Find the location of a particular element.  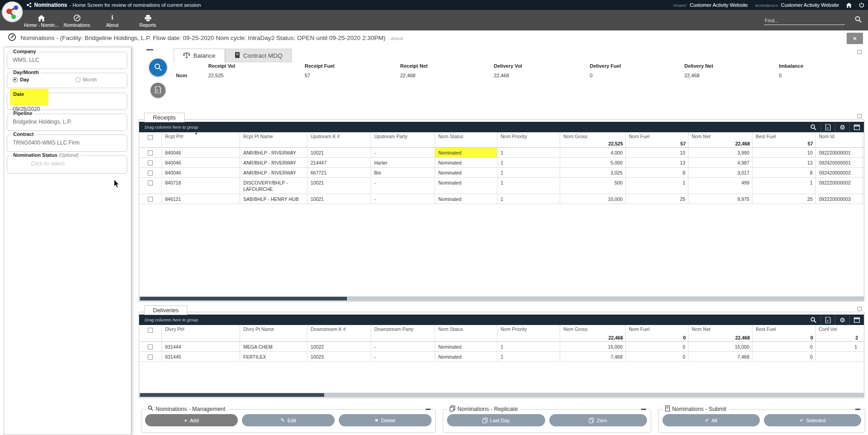

column-header: Downstream Party is located at coordinates (403, 333).